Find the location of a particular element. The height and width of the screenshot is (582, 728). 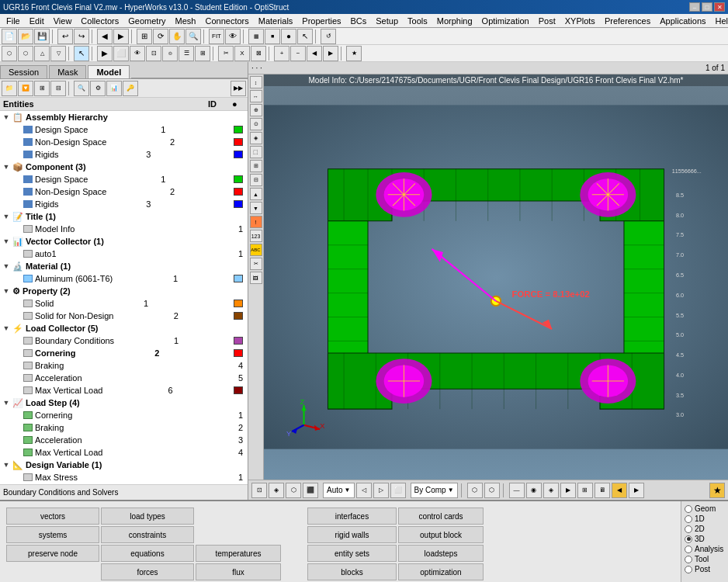

maximize-button: □ is located at coordinates (707, 7).